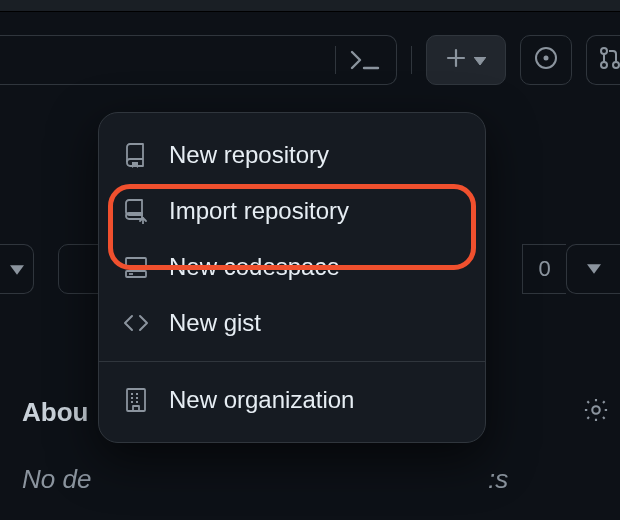  What do you see at coordinates (480, 60) in the screenshot?
I see `caret-down-icon` at bounding box center [480, 60].